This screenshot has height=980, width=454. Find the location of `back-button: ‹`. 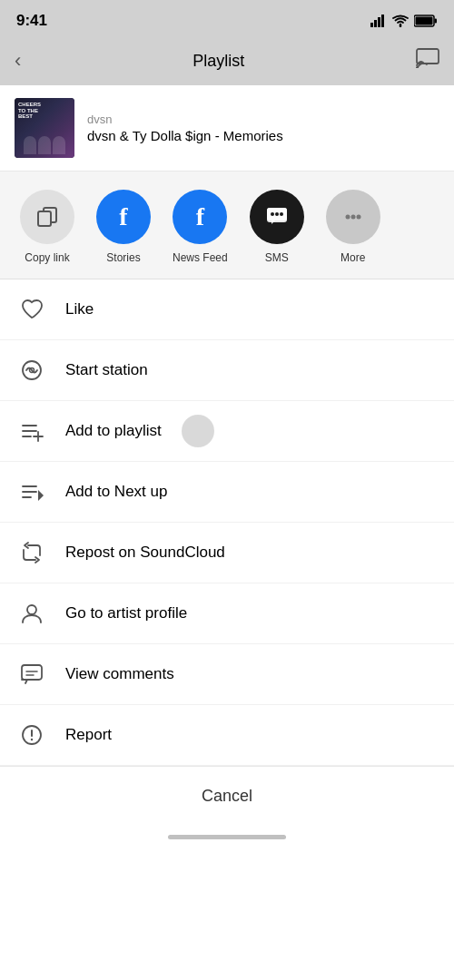

back-button: ‹ is located at coordinates (18, 61).